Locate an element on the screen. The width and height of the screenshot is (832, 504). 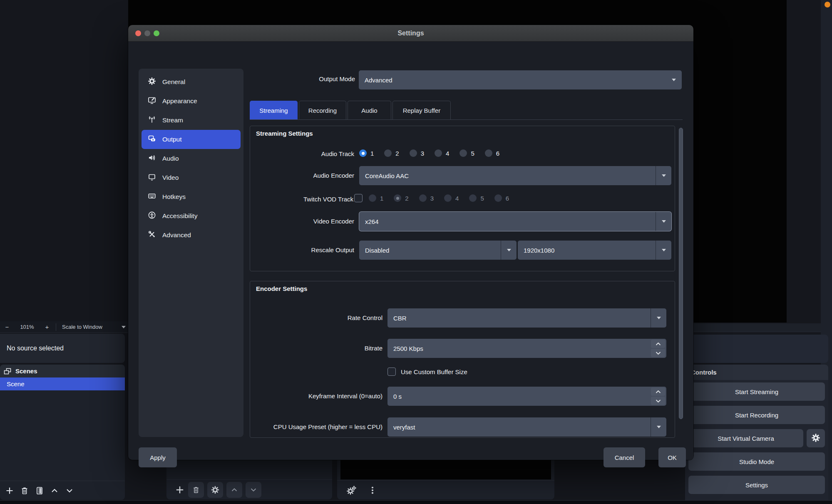
tab-streaming: Streaming is located at coordinates (274, 110).